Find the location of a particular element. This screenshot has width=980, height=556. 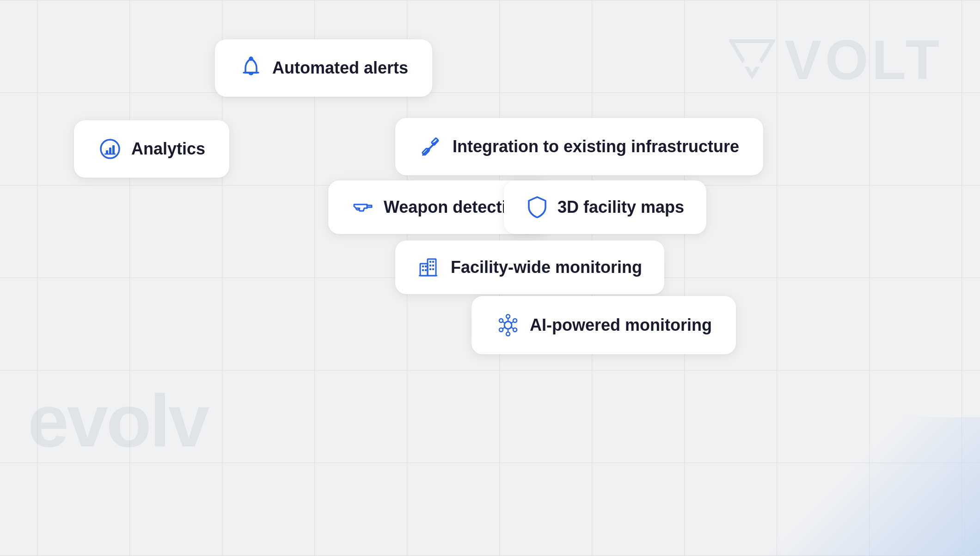

automated-alerts-card: Automated alerts is located at coordinates (324, 68).